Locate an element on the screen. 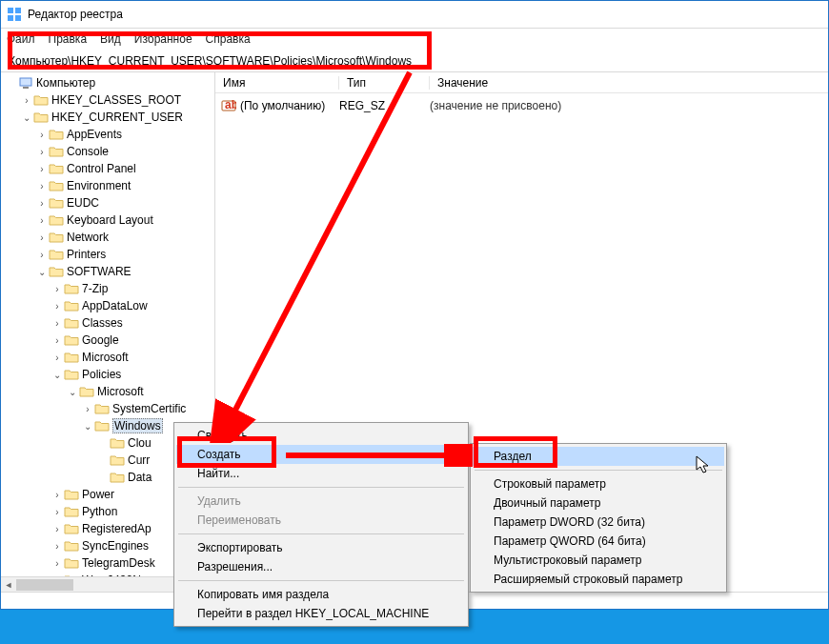  tree-label: SyncEngines is located at coordinates (115, 546).